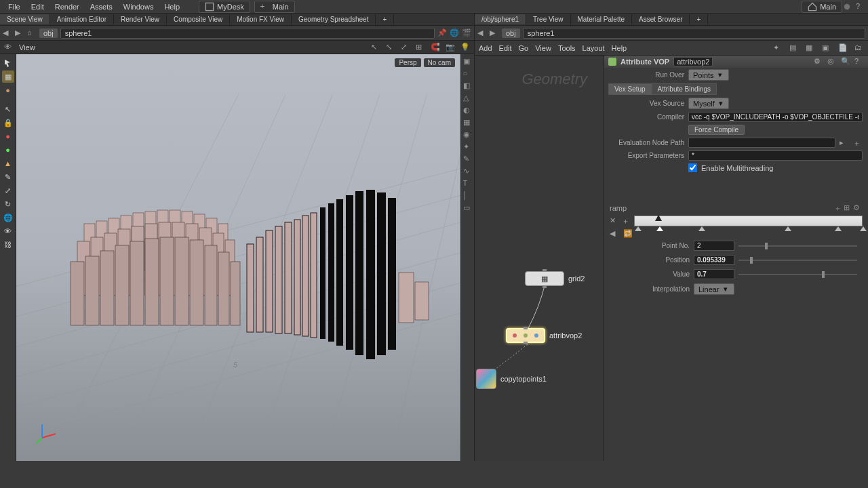 The image size is (868, 488). Describe the element at coordinates (567, 48) in the screenshot. I see `netmenu-tools: Tools` at that location.